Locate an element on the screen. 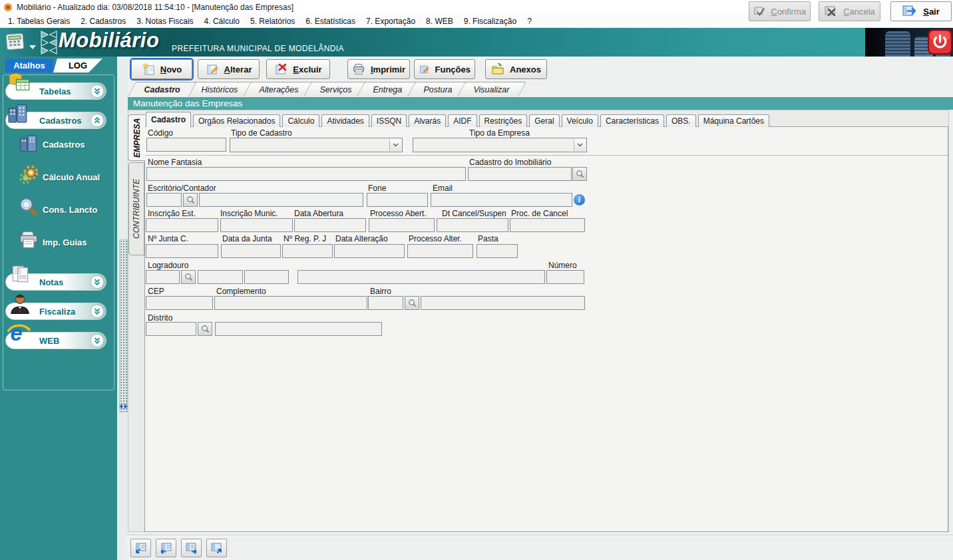 Image resolution: width=953 pixels, height=560 pixels. logradouro-search-icon is located at coordinates (188, 277).